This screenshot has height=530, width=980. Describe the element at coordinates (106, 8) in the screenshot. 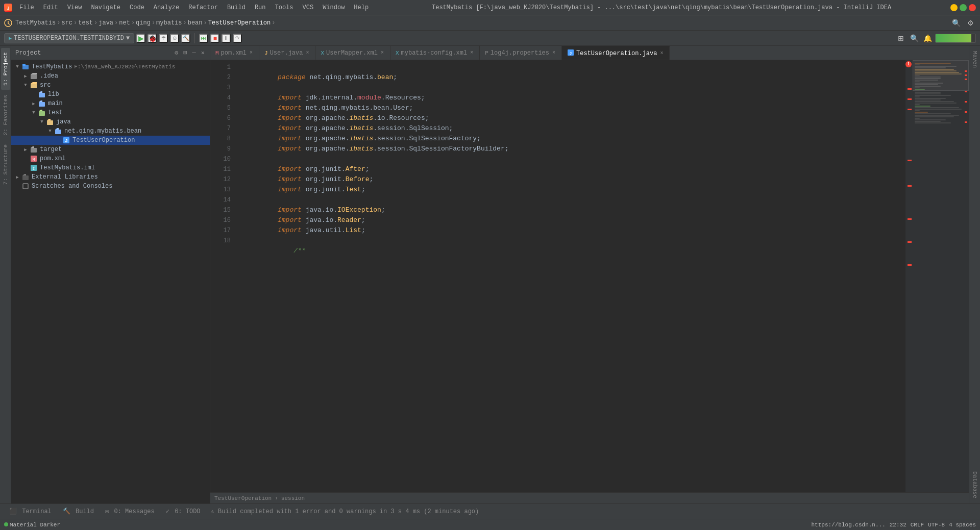

I see `menu-navigate: Navigate` at that location.